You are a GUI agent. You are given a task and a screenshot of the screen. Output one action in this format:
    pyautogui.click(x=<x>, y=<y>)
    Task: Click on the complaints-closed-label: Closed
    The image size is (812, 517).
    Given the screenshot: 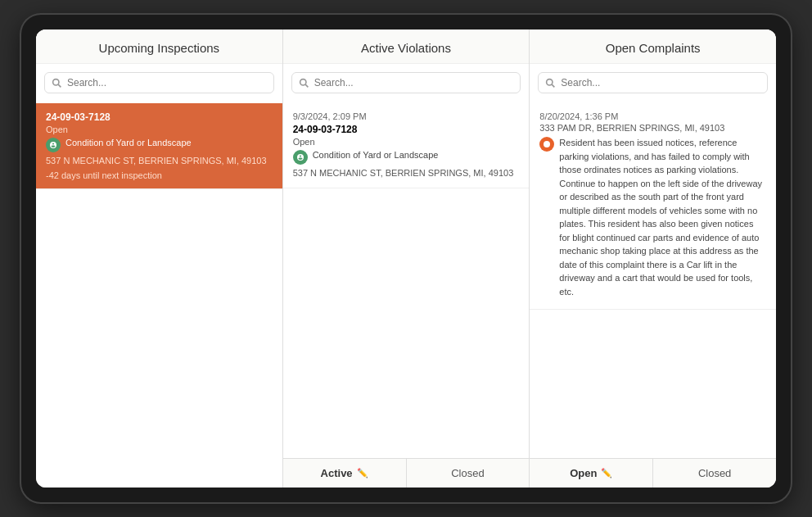 What is the action you would take?
    pyautogui.click(x=715, y=474)
    